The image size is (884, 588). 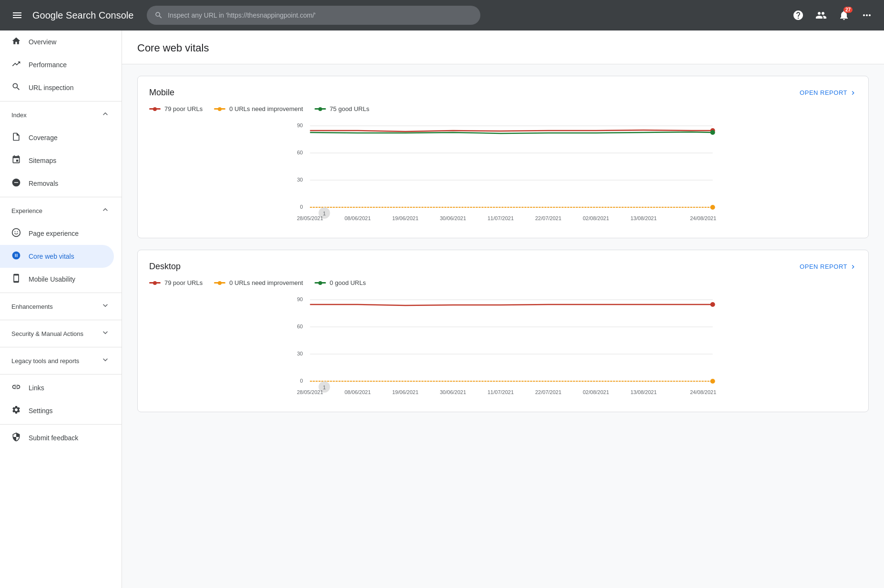 I want to click on settings-icon, so click(x=16, y=411).